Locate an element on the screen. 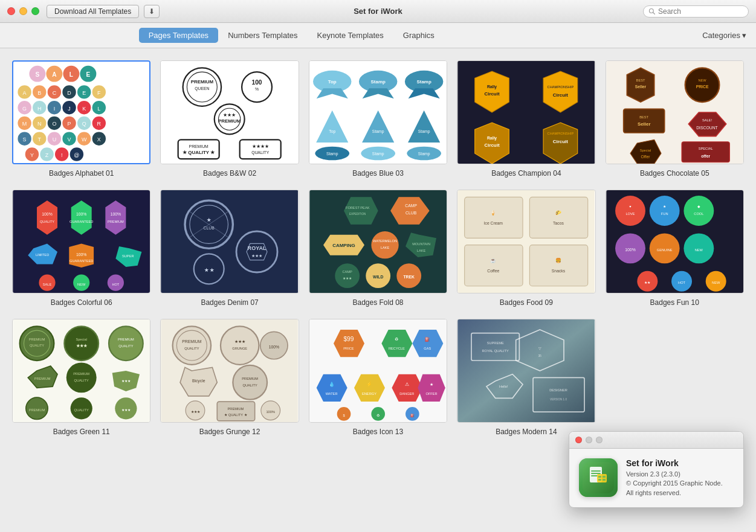 The width and height of the screenshot is (756, 532). svg-text: HOT is located at coordinates (682, 283).